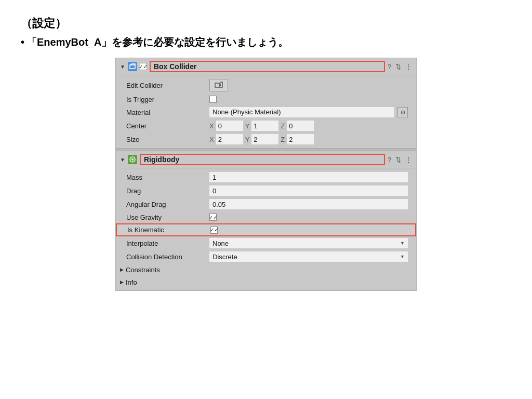  Describe the element at coordinates (390, 160) in the screenshot. I see `rigidbody-help-icon: ?` at that location.